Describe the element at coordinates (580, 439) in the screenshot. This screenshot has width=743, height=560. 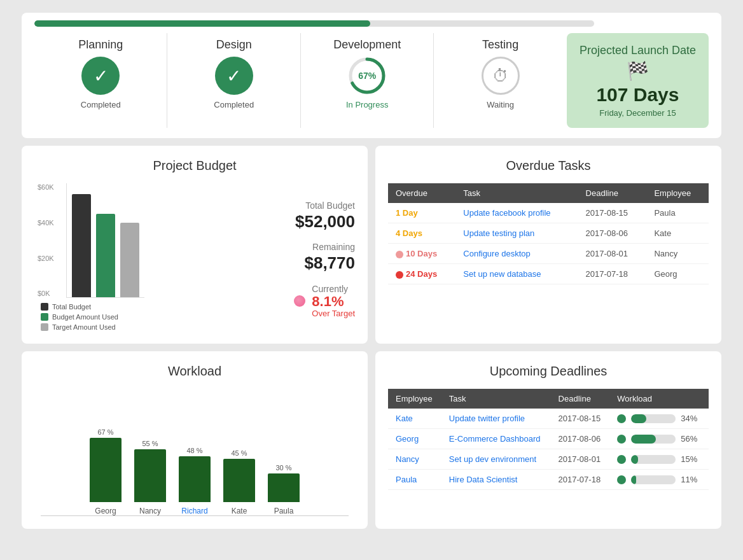
I see `upcoming-deadline-1: 2017-08-06` at that location.